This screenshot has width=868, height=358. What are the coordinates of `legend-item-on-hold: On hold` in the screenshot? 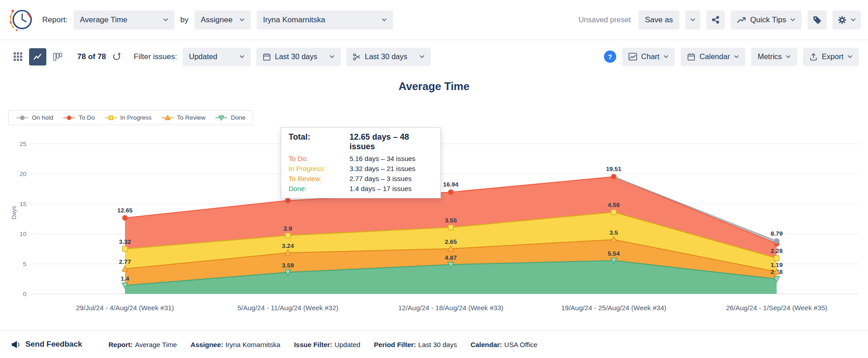 It's located at (35, 117).